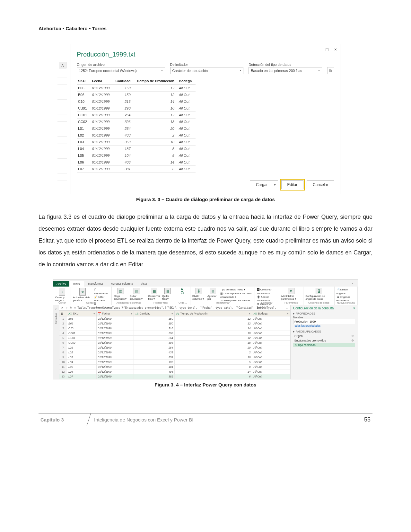 This screenshot has width=411, height=532. Describe the element at coordinates (187, 81) in the screenshot. I see `preview-col-header: Bodega` at that location.